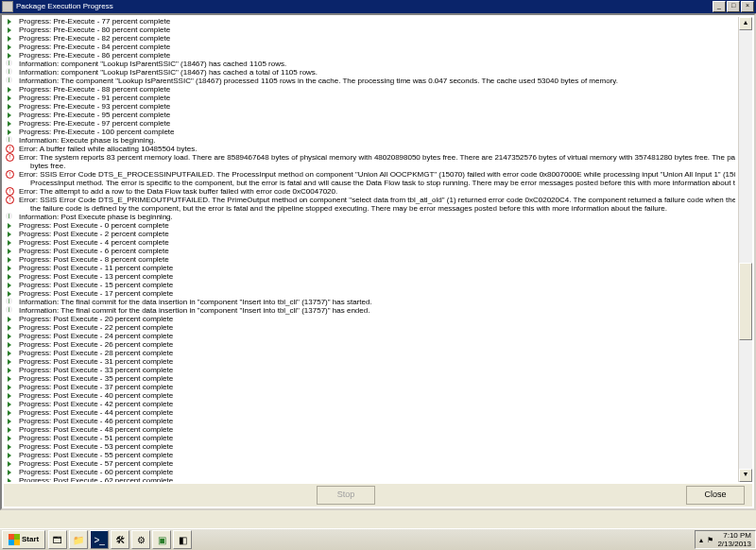 The image size is (756, 550). What do you see at coordinates (369, 463) in the screenshot?
I see `log-line: Progress: Post Execute - 57 percent comp…` at bounding box center [369, 463].